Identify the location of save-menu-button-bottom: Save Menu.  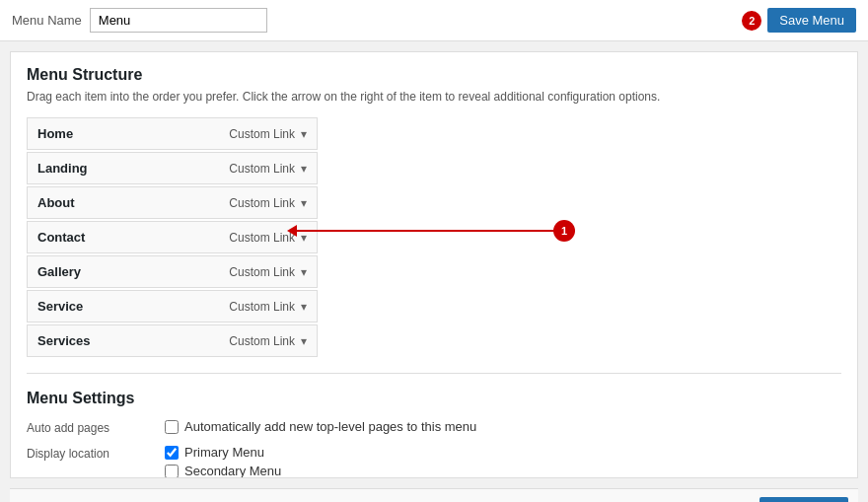
(804, 499).